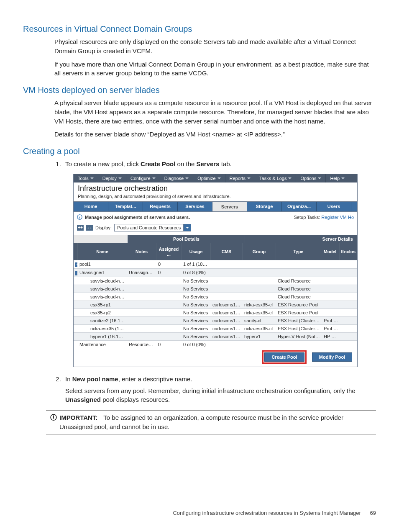 This screenshot has width=399, height=532. What do you see at coordinates (161, 207) in the screenshot?
I see `tab-requests: Requests` at bounding box center [161, 207].